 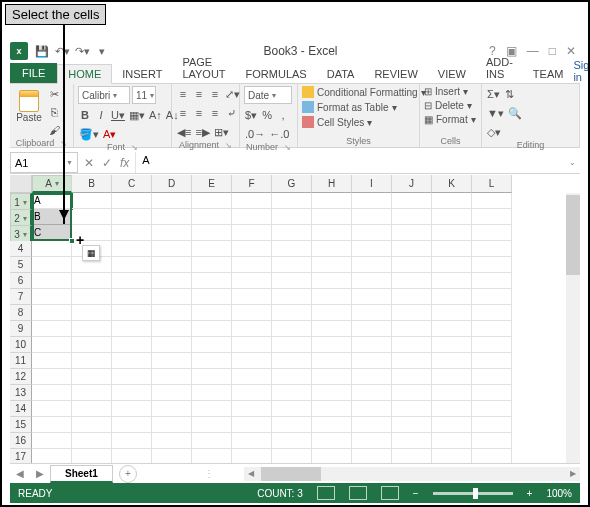 What do you see at coordinates (350, 107) in the screenshot?
I see `format-as-table-button: Format as Table ▾` at bounding box center [350, 107].